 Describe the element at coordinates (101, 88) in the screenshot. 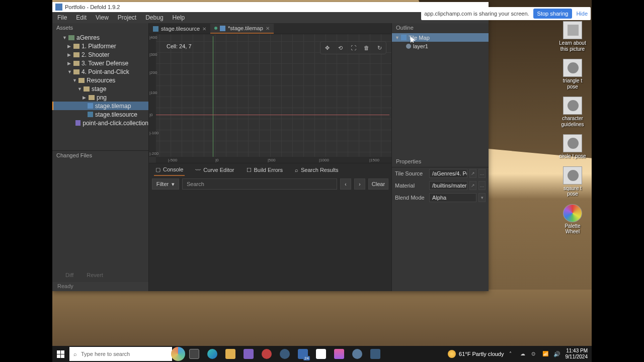

I see `tree-folder: ▼stage` at that location.